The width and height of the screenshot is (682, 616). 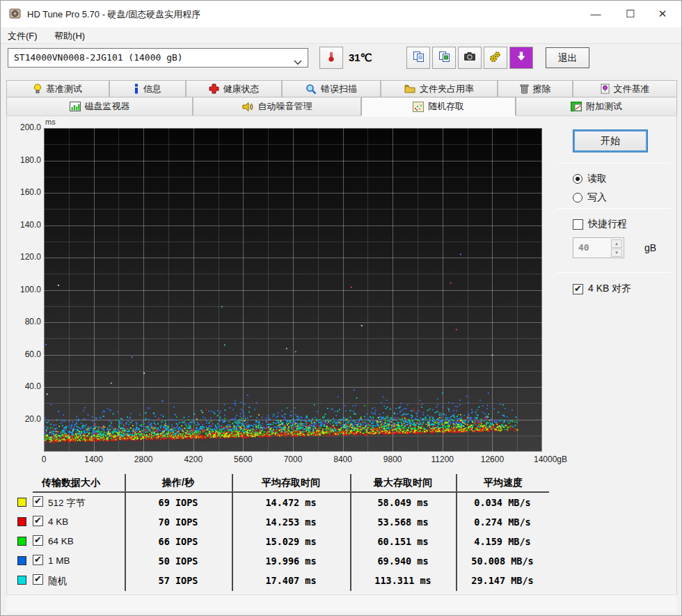 What do you see at coordinates (24, 160) in the screenshot?
I see `y-tick-label: 180.0` at bounding box center [24, 160].